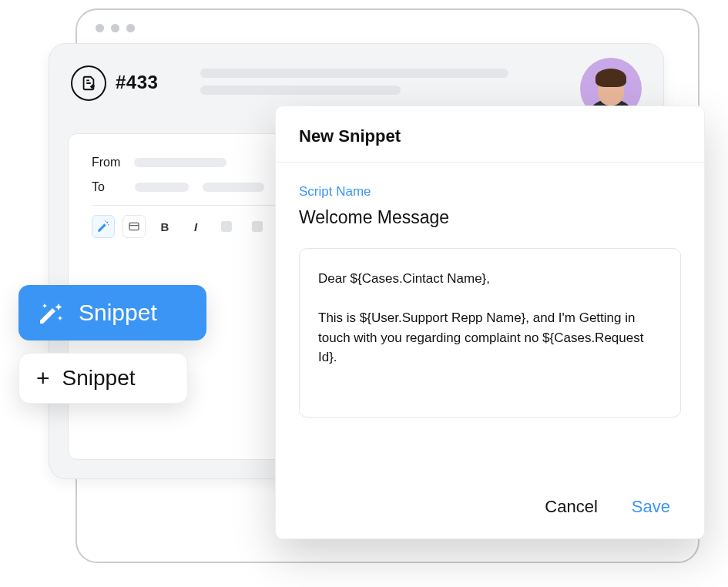 The image size is (728, 587). I want to click on snippet-tool-button, so click(103, 226).